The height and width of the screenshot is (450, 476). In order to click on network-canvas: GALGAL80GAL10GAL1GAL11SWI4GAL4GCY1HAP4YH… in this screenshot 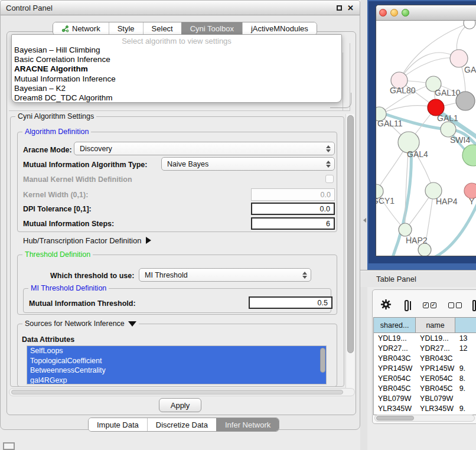, I will do `click(426, 138)`.